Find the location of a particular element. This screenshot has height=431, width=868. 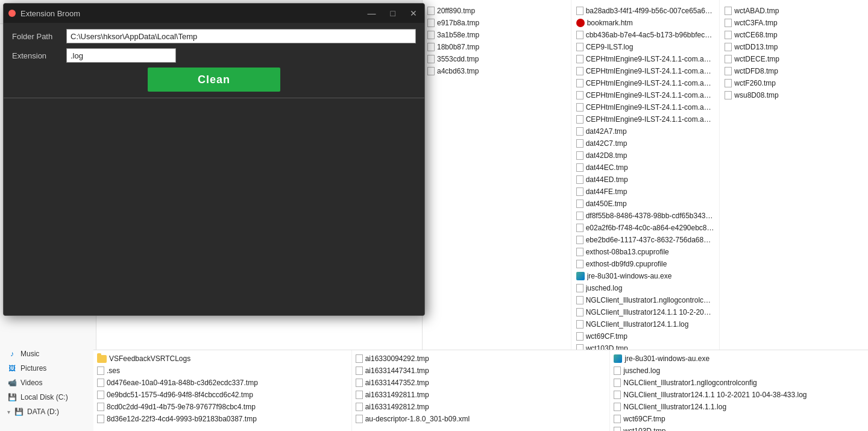

file-name: CEPHtmlEngine9-ILST-24.1.1-com.adobe.svg… is located at coordinates (650, 107).